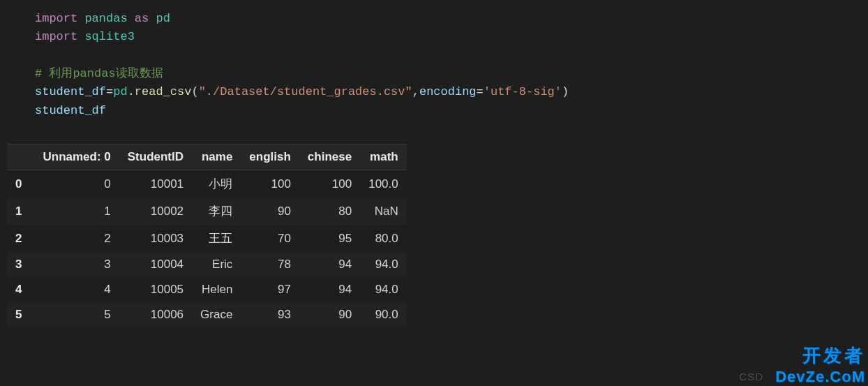 This screenshot has width=868, height=386. Describe the element at coordinates (821, 377) in the screenshot. I see `watermark-en: DevZe.CoM` at that location.